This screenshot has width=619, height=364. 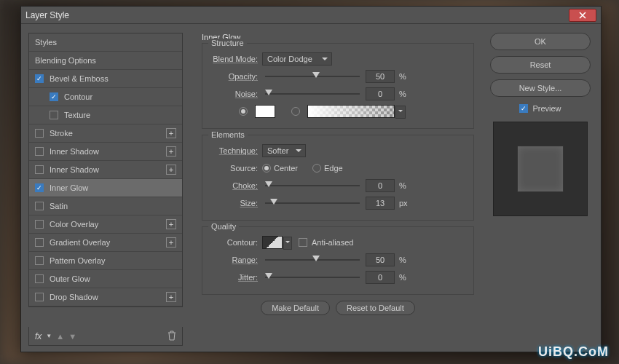 I want to click on preview-checkbox, so click(x=524, y=108).